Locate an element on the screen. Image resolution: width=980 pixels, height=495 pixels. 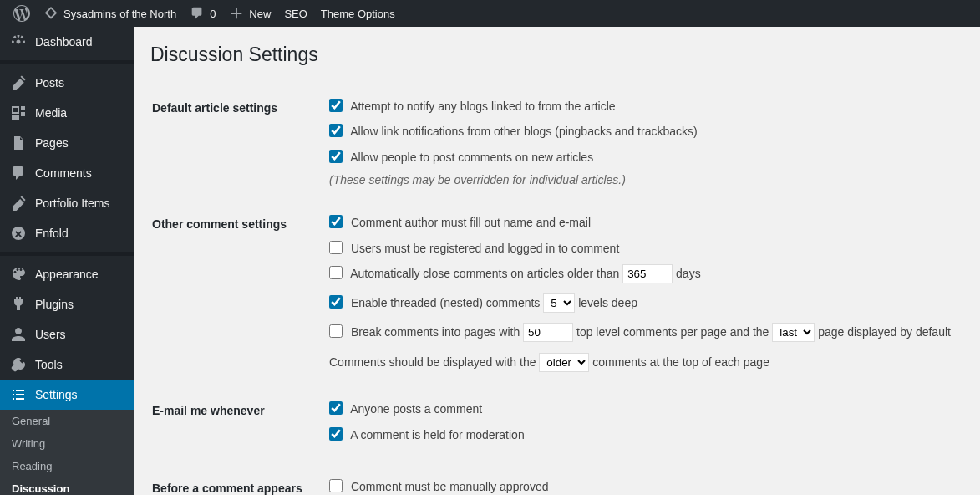
settings-submenu: General Writing Reading Discussion is located at coordinates (67, 452).